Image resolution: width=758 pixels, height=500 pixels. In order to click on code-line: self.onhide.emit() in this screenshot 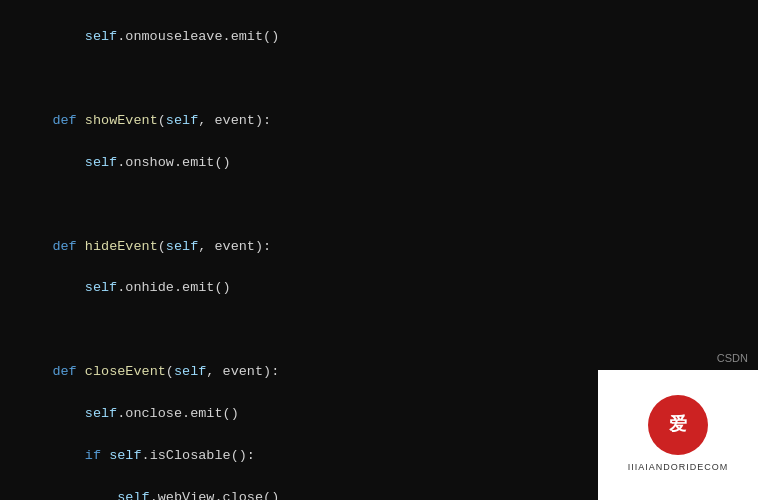, I will do `click(379, 288)`.